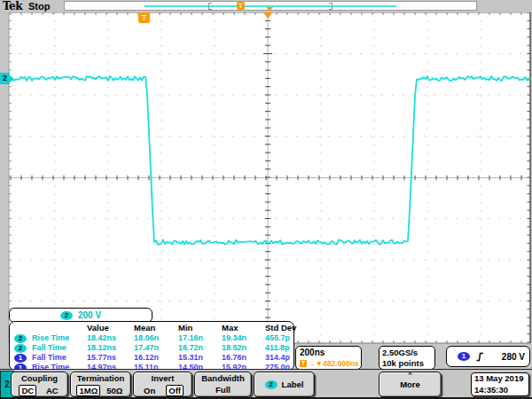 This screenshot has width=532, height=399. I want to click on trigger-readout: 1 280 V, so click(488, 356).